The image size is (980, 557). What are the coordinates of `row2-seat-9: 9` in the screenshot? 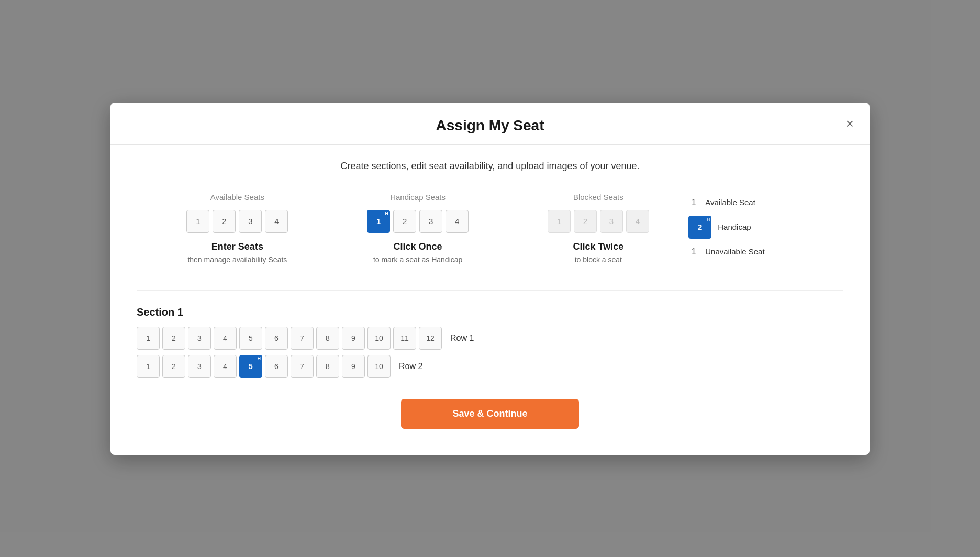 It's located at (353, 366).